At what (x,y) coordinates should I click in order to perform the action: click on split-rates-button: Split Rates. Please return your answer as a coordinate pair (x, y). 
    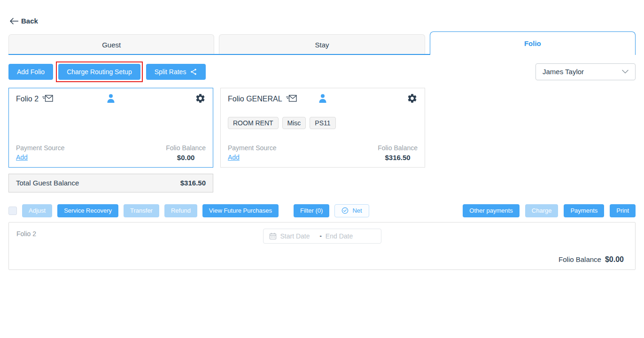
    Looking at the image, I should click on (176, 72).